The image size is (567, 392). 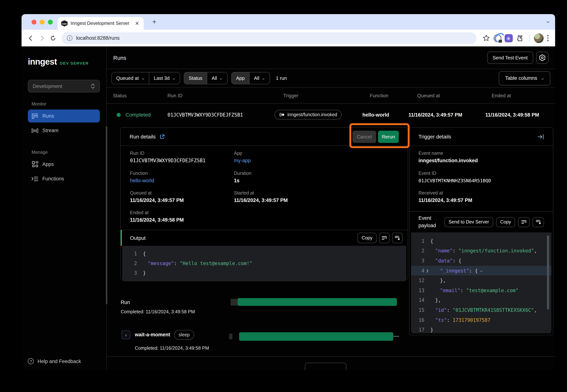 I want to click on send-test-event-button: Send Test Event, so click(x=510, y=57).